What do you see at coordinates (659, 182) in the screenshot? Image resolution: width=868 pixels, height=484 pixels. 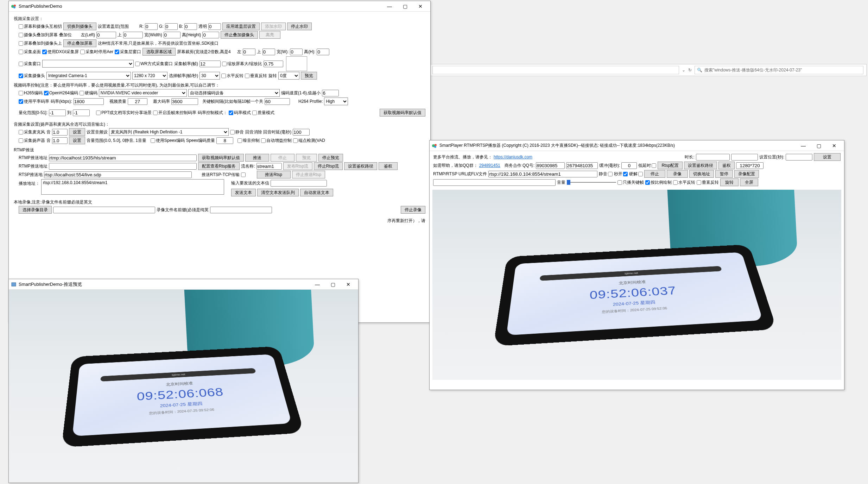 I see `ck-scale-draw: 按比例绘制` at bounding box center [659, 182].